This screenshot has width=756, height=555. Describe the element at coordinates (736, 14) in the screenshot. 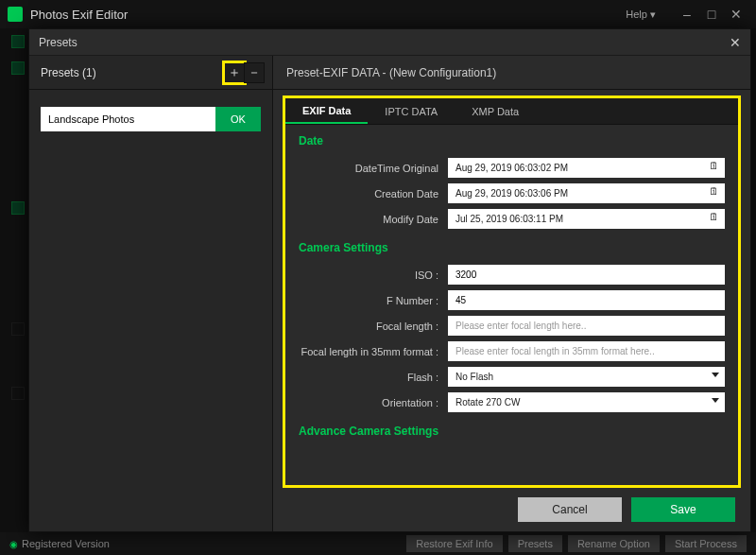

I see `app-close-button: ✕` at that location.